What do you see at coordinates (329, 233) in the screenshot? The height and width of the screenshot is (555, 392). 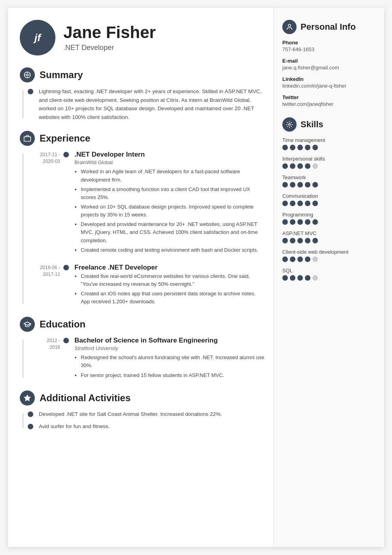 I see `skill-name: ASP.NET MVC` at bounding box center [329, 233].